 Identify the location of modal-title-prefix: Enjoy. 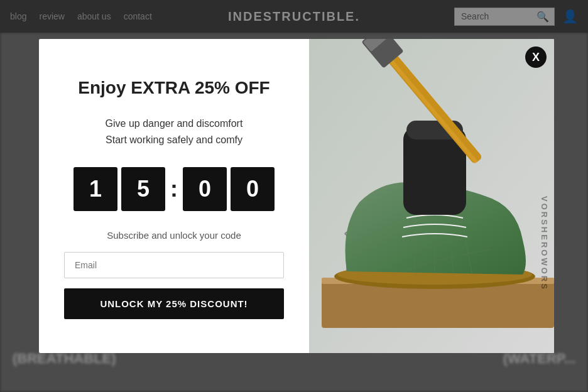
(104, 88).